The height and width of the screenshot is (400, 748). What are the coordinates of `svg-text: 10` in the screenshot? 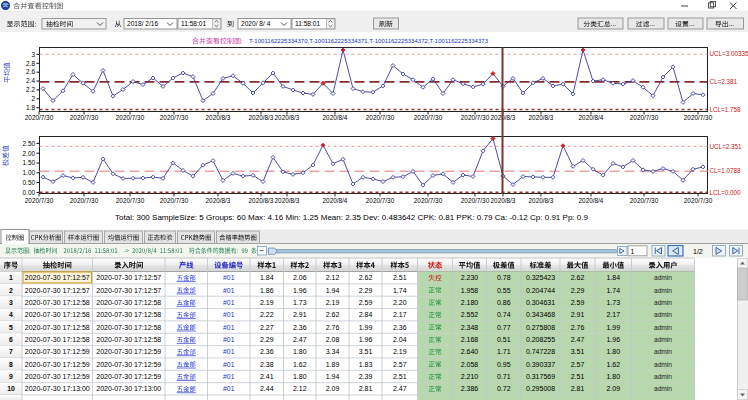 It's located at (11, 388).